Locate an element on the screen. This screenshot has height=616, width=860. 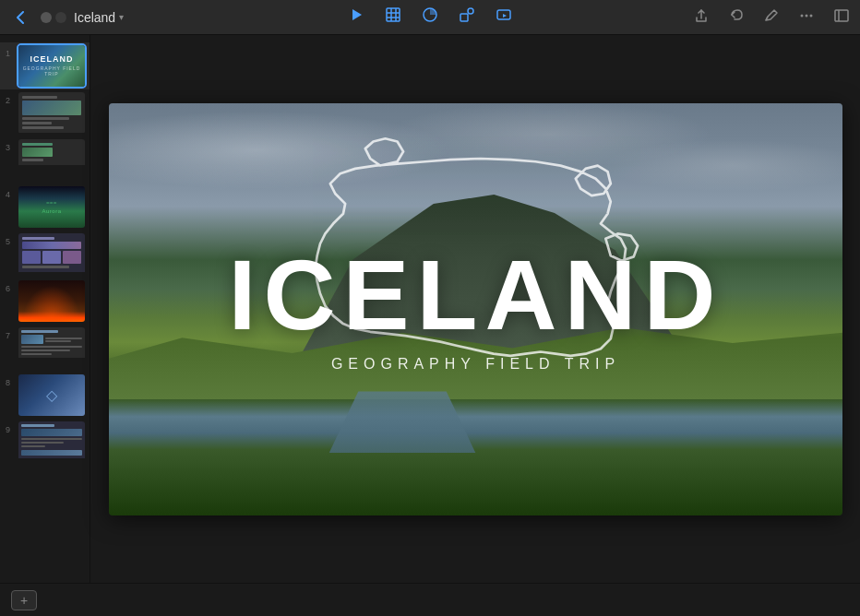
play-button is located at coordinates (356, 17).